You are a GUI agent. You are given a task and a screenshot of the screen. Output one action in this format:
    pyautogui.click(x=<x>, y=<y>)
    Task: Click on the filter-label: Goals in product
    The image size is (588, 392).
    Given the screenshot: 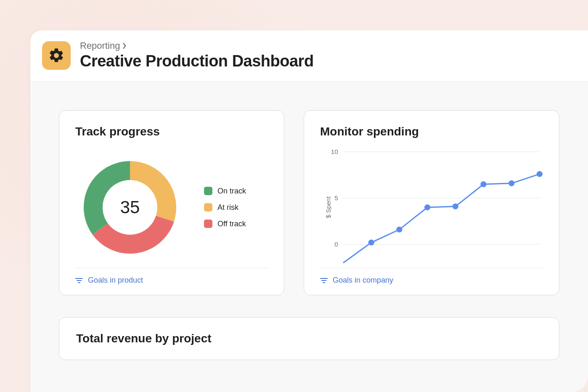 What is the action you would take?
    pyautogui.click(x=115, y=280)
    